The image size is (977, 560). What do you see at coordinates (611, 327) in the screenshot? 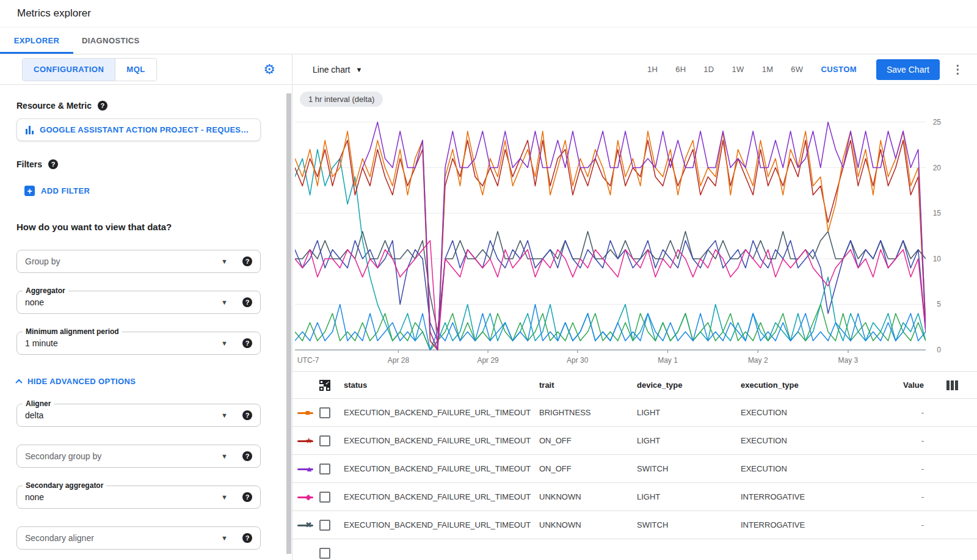
I see `chart-line-blue` at bounding box center [611, 327].